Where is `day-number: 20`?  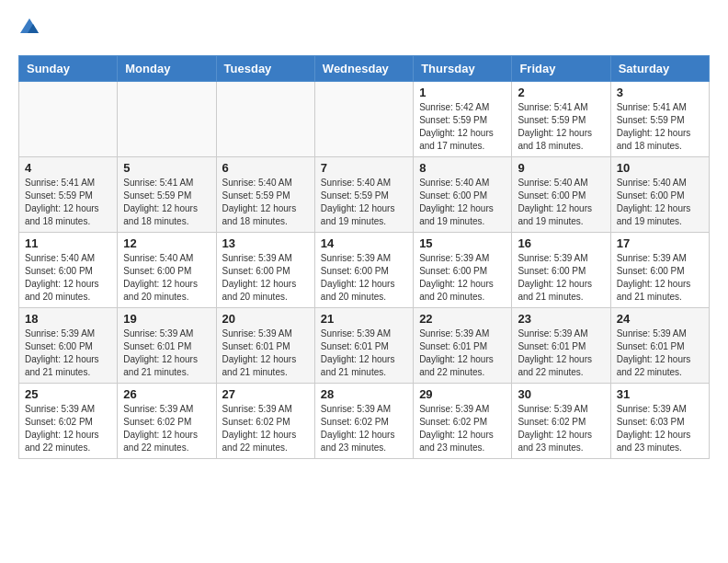 day-number: 20 is located at coordinates (266, 318).